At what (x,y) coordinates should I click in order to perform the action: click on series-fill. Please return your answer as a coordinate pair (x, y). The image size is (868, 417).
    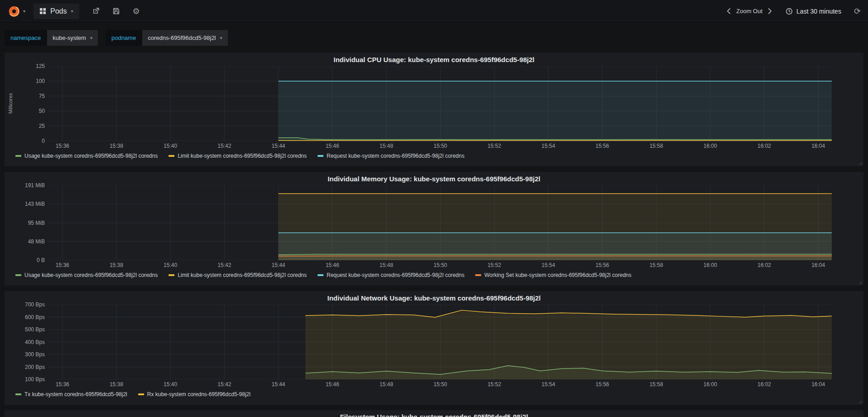
    Looking at the image, I should click on (555, 111).